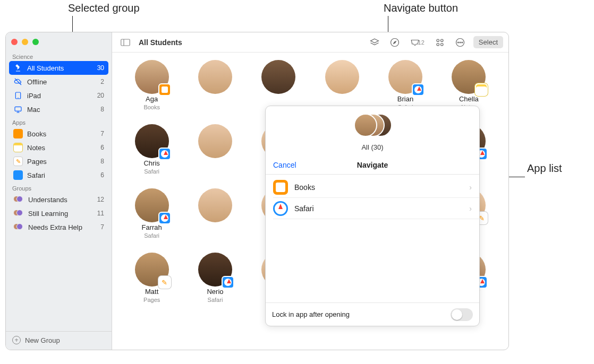  Describe the element at coordinates (152, 85) in the screenshot. I see `student-tile: AgaBooks` at that location.